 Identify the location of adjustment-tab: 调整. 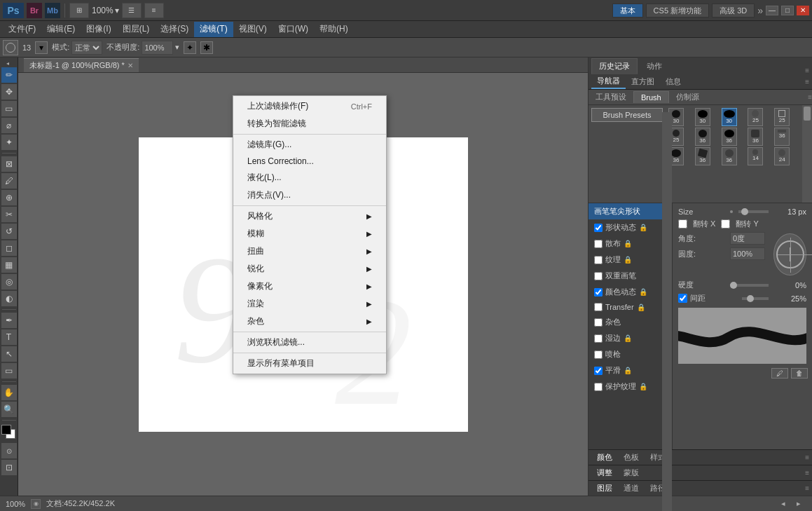
(605, 472).